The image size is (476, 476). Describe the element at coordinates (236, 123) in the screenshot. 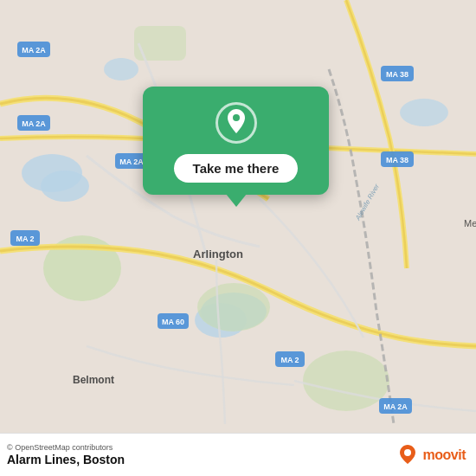

I see `location-pin-icon` at that location.